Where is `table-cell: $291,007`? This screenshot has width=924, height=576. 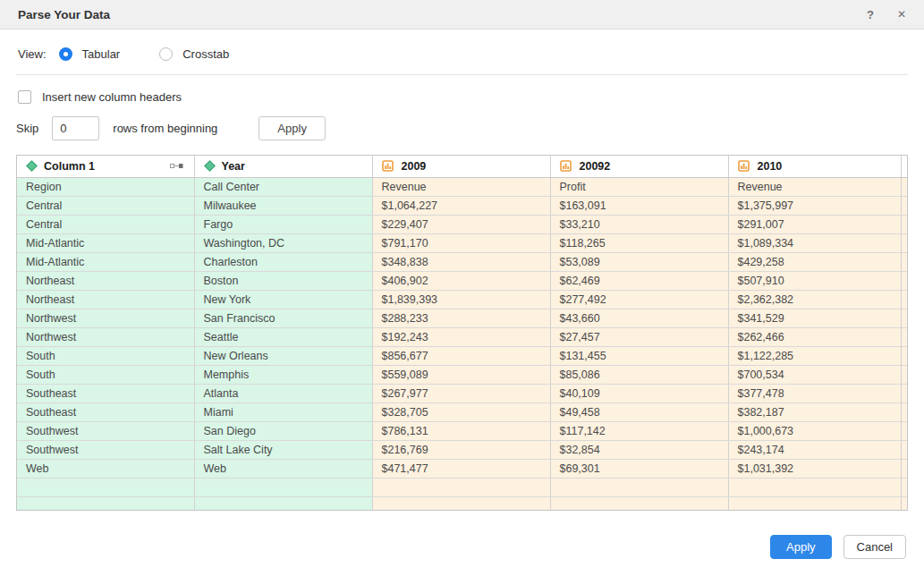 table-cell: $291,007 is located at coordinates (814, 224).